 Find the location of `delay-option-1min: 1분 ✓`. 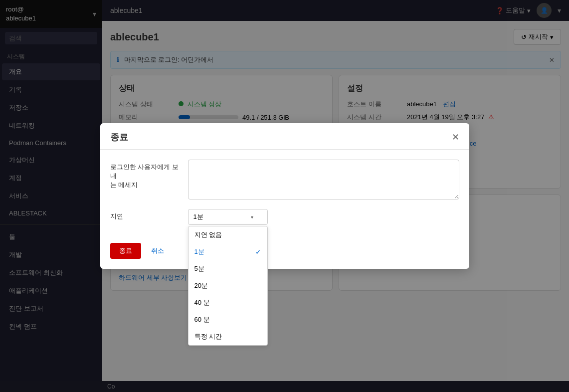

delay-option-1min: 1분 ✓ is located at coordinates (228, 252).